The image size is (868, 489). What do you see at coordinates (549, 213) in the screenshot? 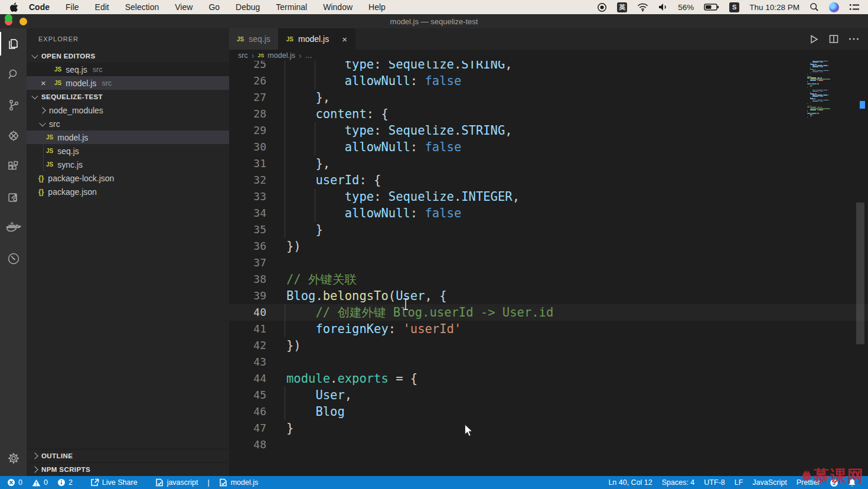
I see `code-line-34: 34 allowNull: false` at bounding box center [549, 213].